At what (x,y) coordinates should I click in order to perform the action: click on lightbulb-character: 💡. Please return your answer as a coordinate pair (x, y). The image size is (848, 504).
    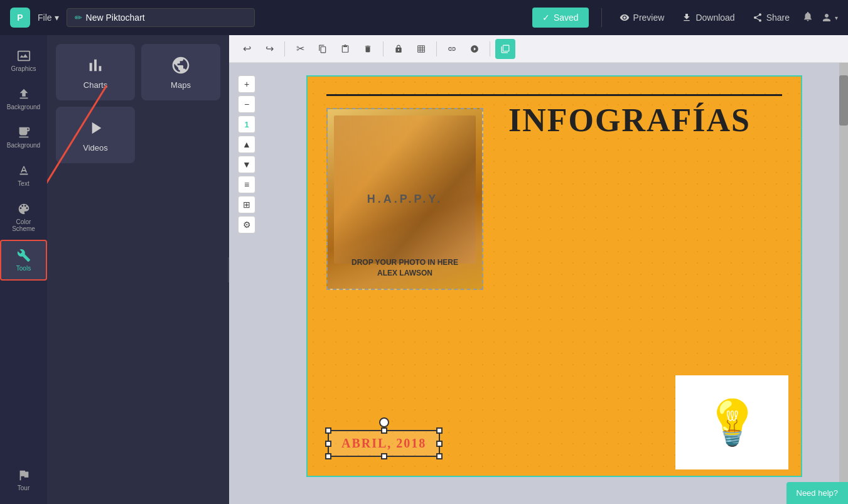
    Looking at the image, I should click on (732, 422).